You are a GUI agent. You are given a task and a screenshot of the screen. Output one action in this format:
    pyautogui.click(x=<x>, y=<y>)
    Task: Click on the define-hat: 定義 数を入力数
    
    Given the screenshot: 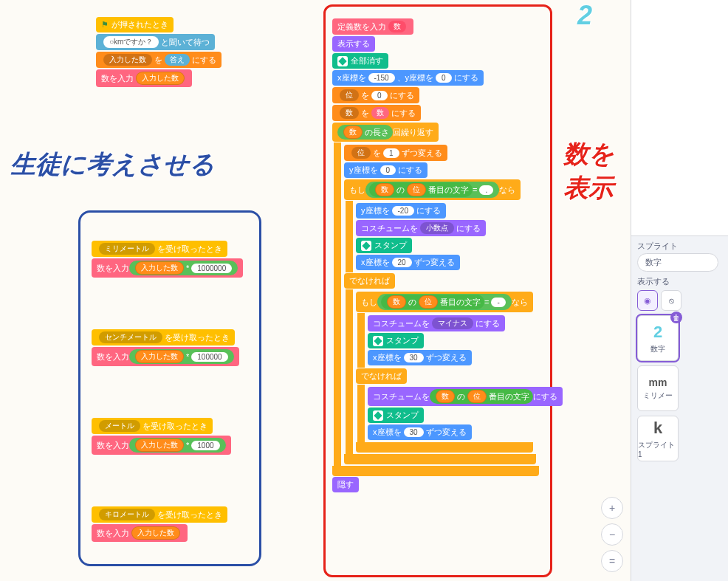 What is the action you would take?
    pyautogui.click(x=373, y=27)
    